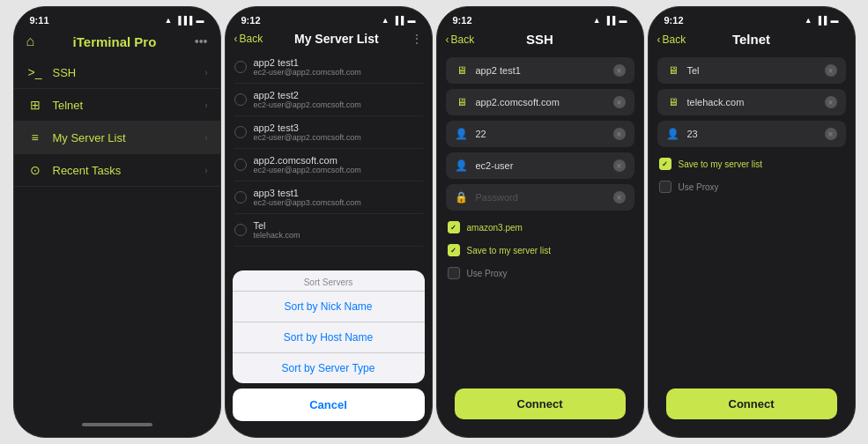  What do you see at coordinates (251, 20) in the screenshot?
I see `time-2: 9:12` at bounding box center [251, 20].